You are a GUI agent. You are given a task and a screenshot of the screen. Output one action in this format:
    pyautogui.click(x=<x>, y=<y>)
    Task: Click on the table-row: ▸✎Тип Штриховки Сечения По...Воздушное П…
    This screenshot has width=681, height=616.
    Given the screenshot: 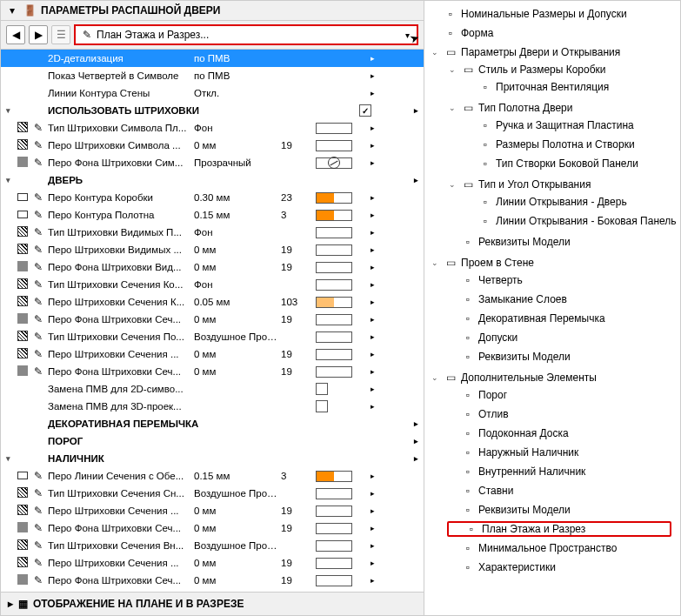 What is the action you would take?
    pyautogui.click(x=212, y=337)
    